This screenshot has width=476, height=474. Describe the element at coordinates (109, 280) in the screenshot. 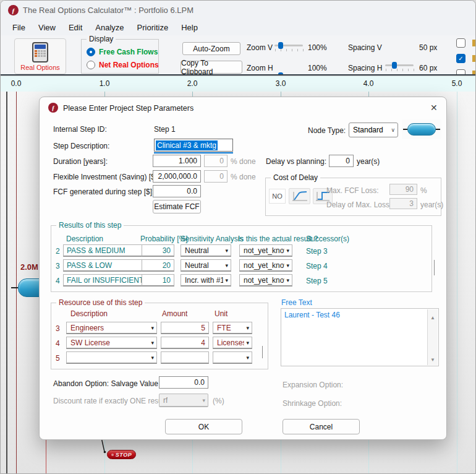

I see `result-description-input: FAIL or INSUFFICIENT` at that location.